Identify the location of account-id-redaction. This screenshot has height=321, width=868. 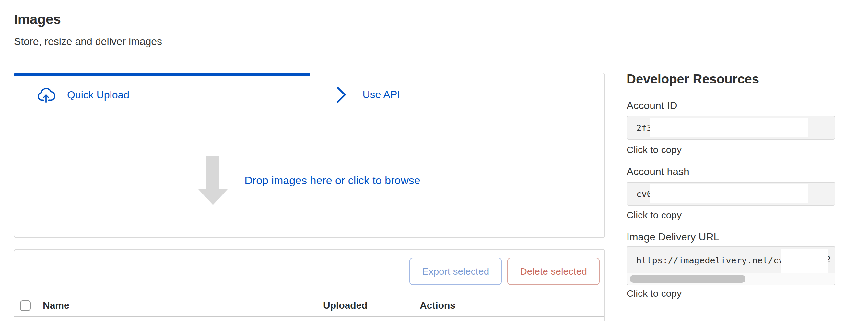
(729, 128).